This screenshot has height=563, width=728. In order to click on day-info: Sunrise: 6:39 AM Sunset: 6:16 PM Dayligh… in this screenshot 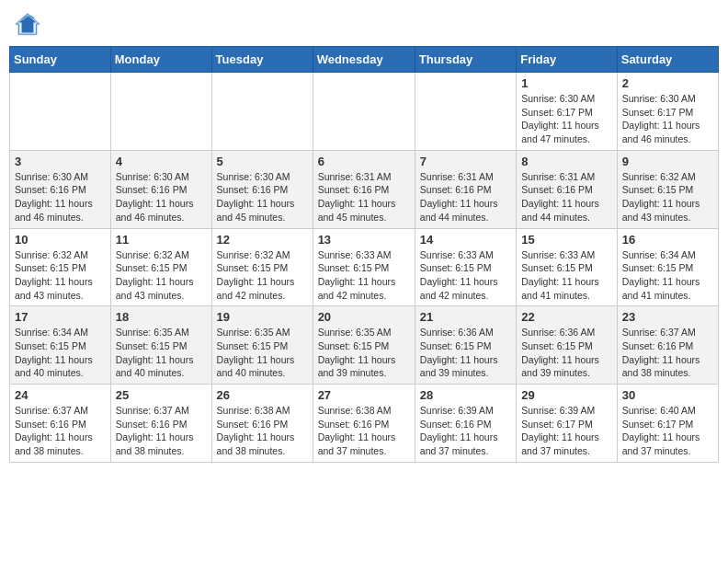, I will do `click(465, 431)`.